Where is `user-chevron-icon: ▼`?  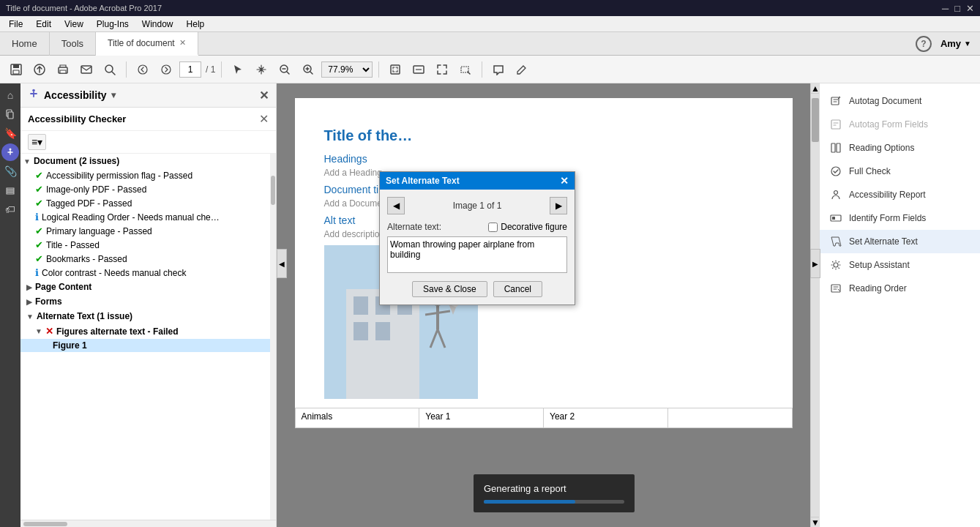 user-chevron-icon: ▼ is located at coordinates (968, 44).